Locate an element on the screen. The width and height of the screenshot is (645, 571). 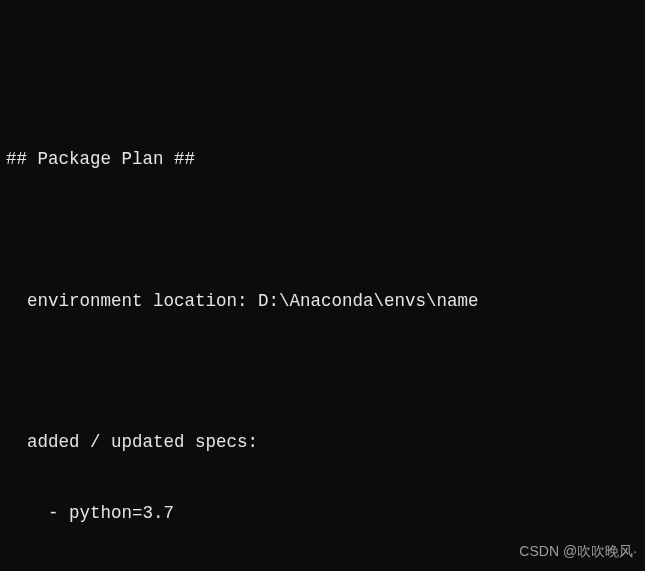
specs-header: added / updated specs: is located at coordinates (326, 443).